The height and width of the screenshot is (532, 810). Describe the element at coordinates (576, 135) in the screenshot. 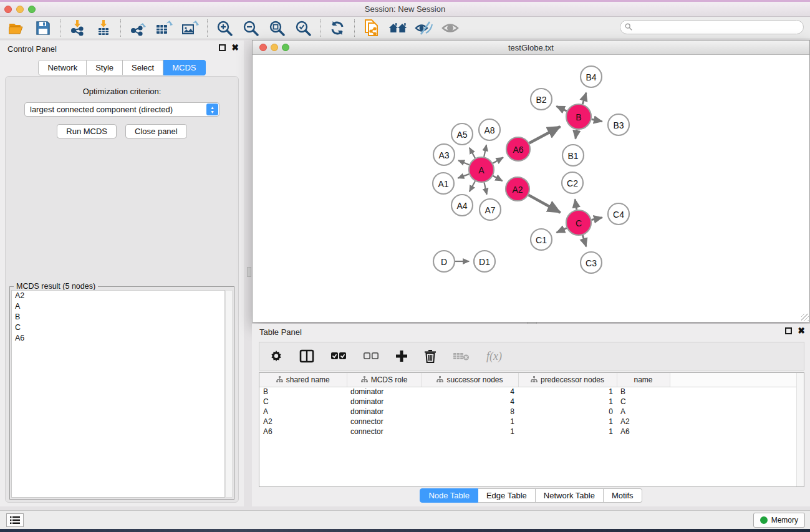

I see `graph-edge-B-B1` at that location.